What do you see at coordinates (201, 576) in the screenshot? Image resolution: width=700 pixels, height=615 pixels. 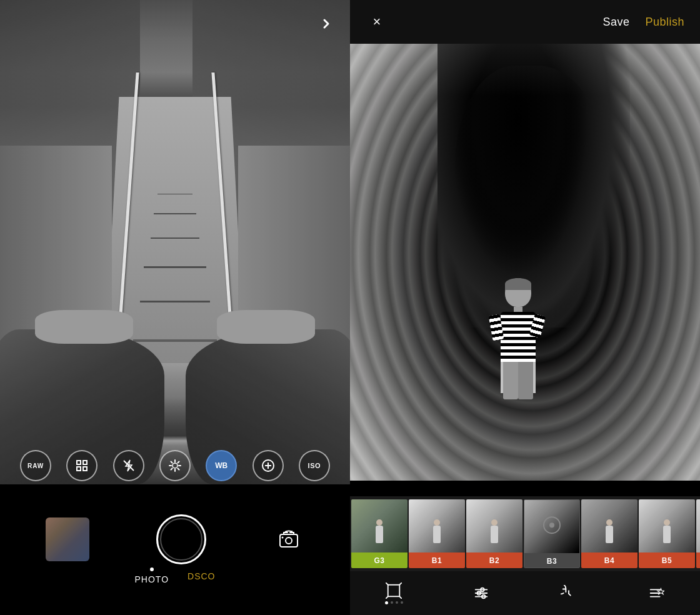 I see `dsco-mode-label: DSCO` at bounding box center [201, 576].